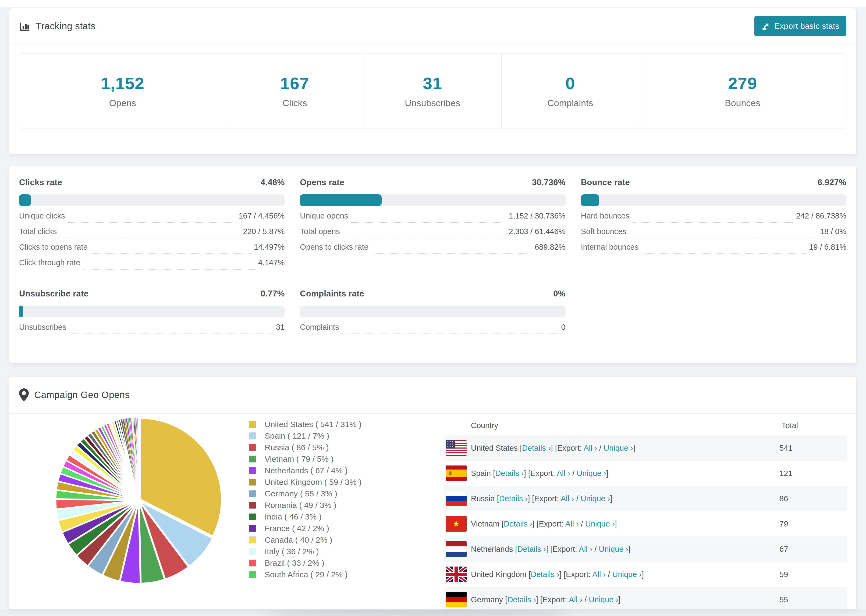 This screenshot has width=866, height=616. What do you see at coordinates (305, 563) in the screenshot?
I see `legend-item: Brazil ( 33 / 2% )` at bounding box center [305, 563].